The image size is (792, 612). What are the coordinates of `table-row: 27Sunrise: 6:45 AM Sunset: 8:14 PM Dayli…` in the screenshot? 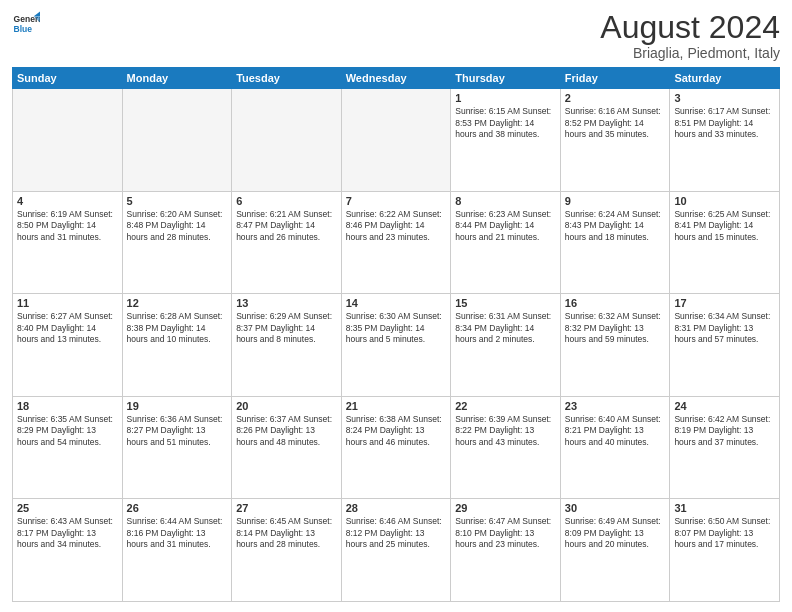 It's located at (287, 550).